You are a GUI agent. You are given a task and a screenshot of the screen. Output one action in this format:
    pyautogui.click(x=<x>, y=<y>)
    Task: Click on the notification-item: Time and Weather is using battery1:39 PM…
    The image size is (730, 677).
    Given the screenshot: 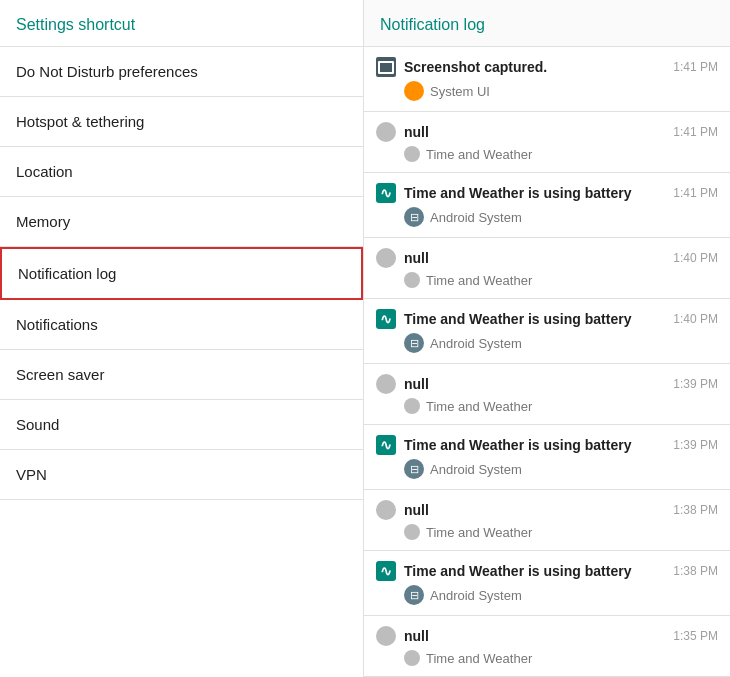 What is the action you would take?
    pyautogui.click(x=547, y=458)
    